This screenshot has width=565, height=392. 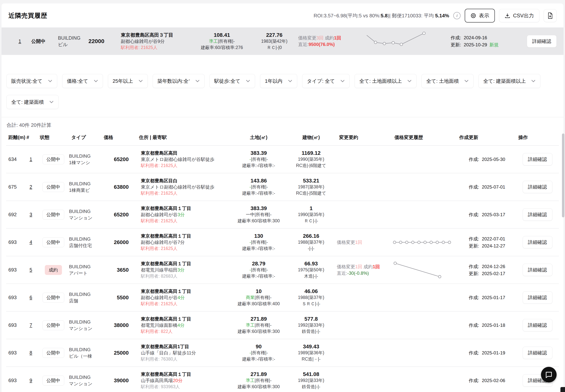 What do you see at coordinates (53, 270) in the screenshot?
I see `status-badge: 成約` at bounding box center [53, 270].